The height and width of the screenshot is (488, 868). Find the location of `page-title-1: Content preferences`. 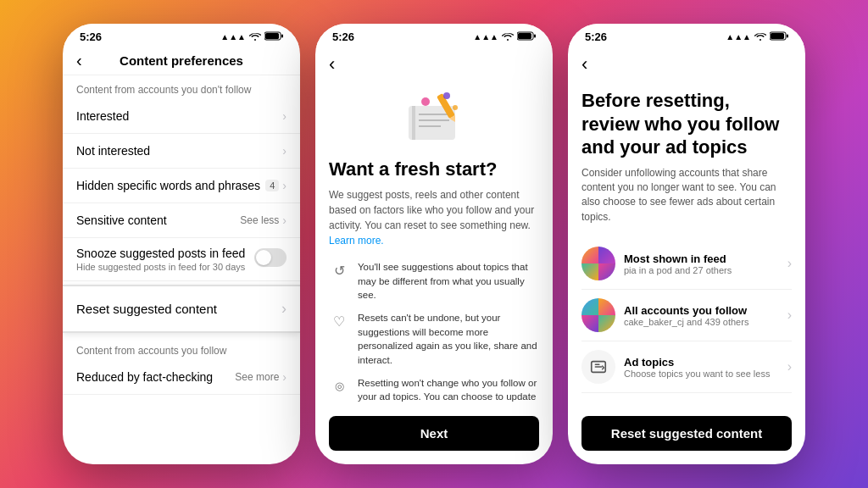

page-title-1: Content preferences is located at coordinates (181, 61).